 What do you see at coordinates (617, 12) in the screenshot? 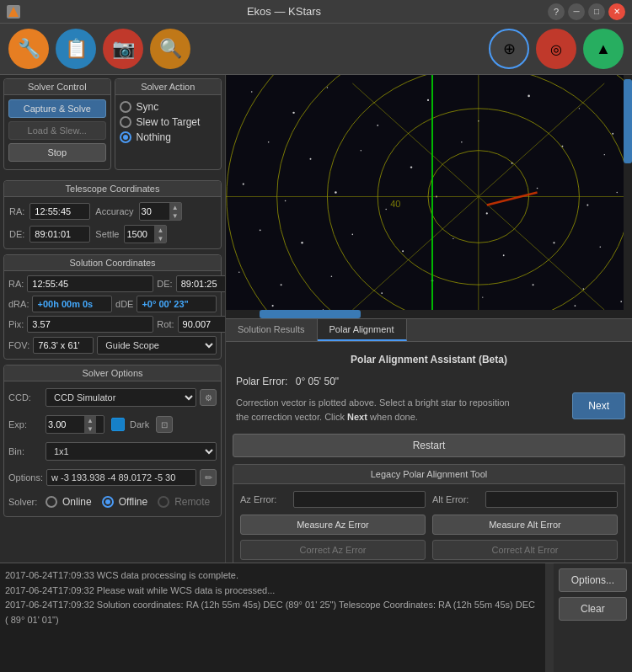
I see `close-button: ✕` at bounding box center [617, 12].